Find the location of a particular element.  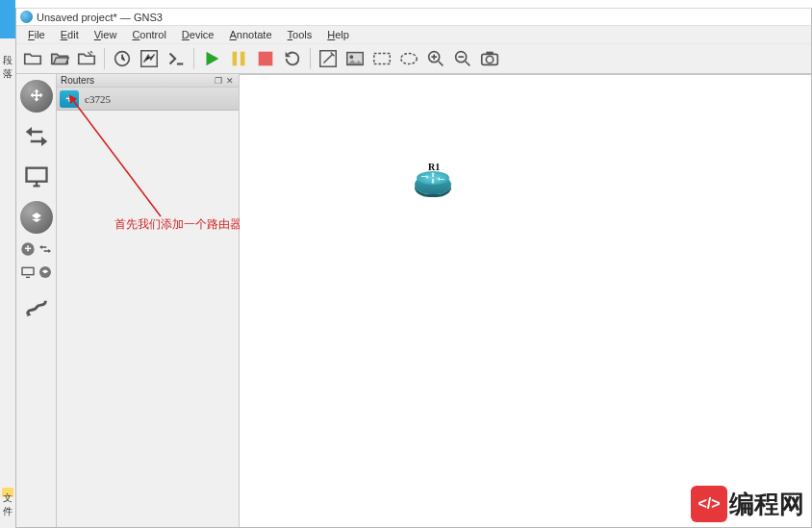

menu-annotate: Annotate is located at coordinates (251, 35).